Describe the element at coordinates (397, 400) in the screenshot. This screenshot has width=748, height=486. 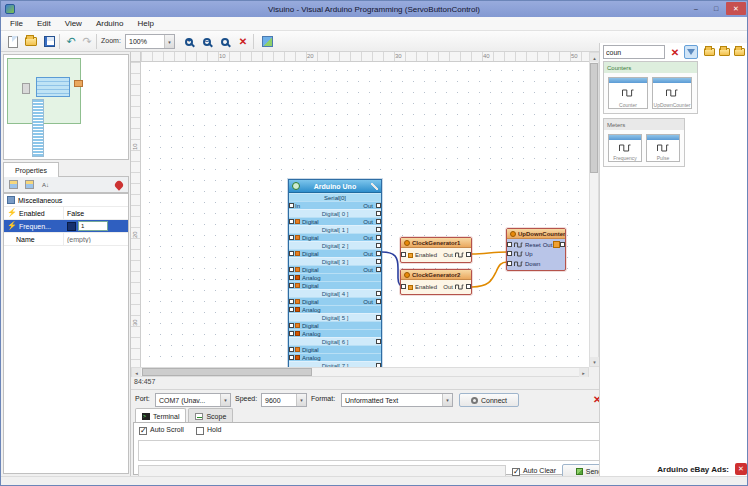
I see `format-combobox: Unformatted Text▾` at that location.